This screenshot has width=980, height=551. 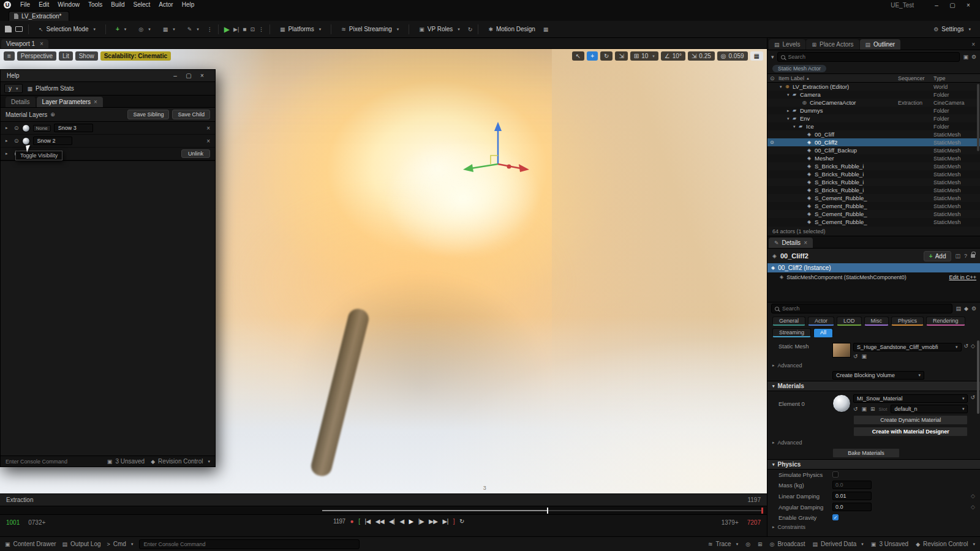 I want to click on transport-button: ▶▶, so click(x=433, y=522).